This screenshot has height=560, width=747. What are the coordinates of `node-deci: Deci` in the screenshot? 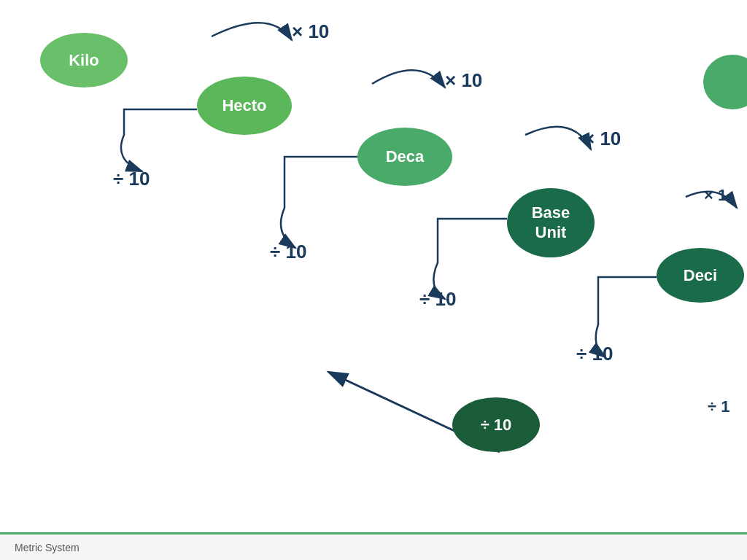 It's located at (700, 276).